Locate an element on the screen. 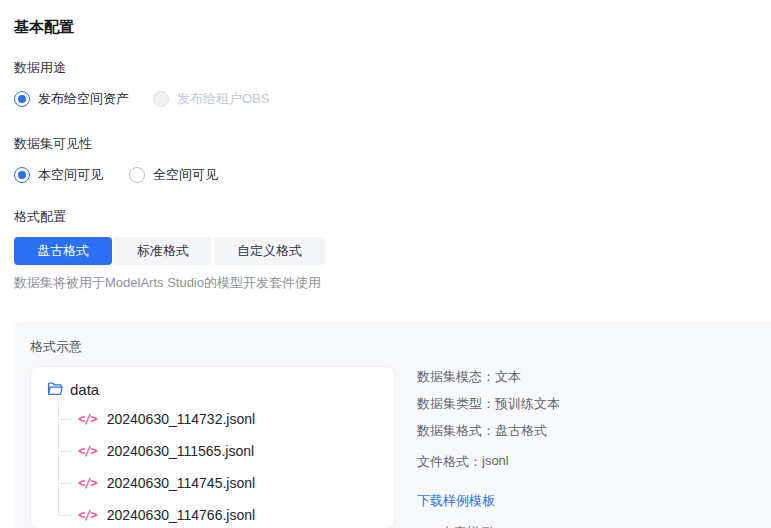 The height and width of the screenshot is (528, 771). dataset-meta-column: 数据集模态：文本 数据集类型：预训练文本 数据集格式：盘古格式 文件格式：jso… is located at coordinates (488, 447).